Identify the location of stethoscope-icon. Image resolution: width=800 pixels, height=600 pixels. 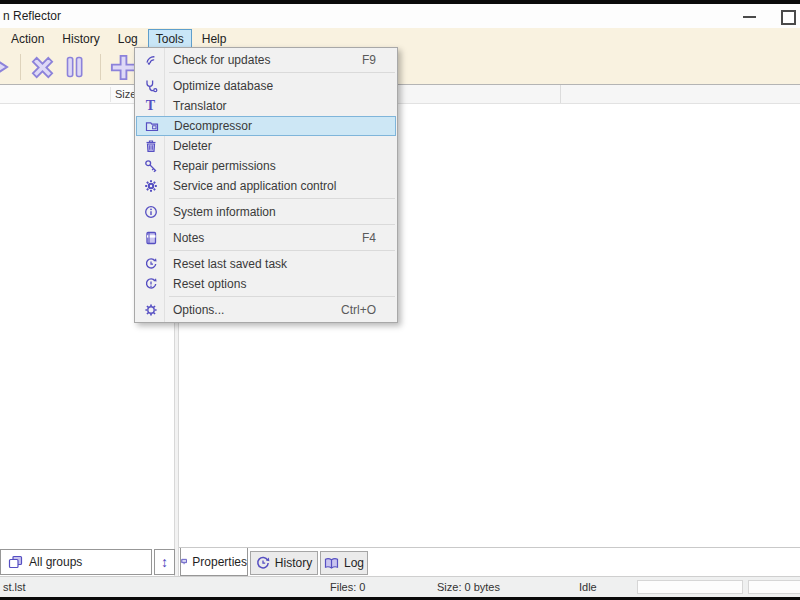
(150, 86).